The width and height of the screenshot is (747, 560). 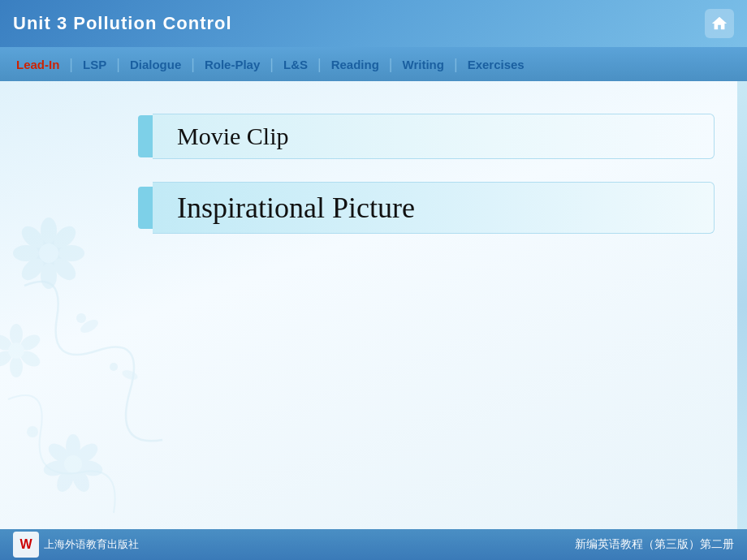 I want to click on card-tab, so click(x=145, y=136).